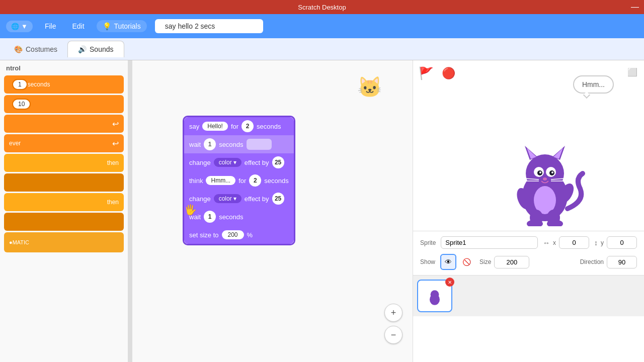  I want to click on speech-bubble: Hmm..., so click(594, 84).